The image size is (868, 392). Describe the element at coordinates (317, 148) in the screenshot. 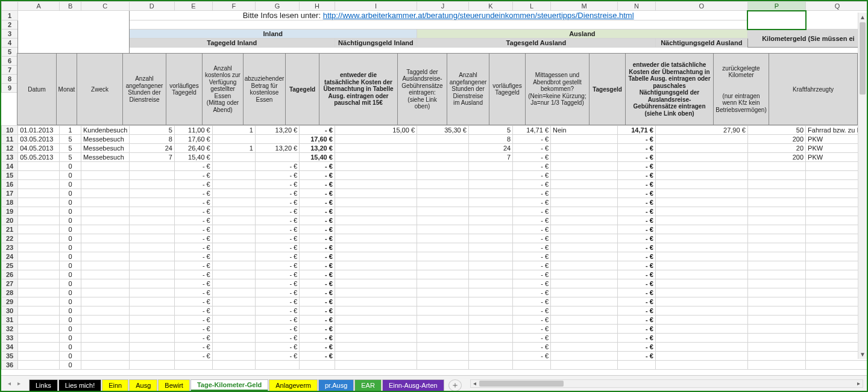

I see `cell-H12: 13,20 €` at that location.